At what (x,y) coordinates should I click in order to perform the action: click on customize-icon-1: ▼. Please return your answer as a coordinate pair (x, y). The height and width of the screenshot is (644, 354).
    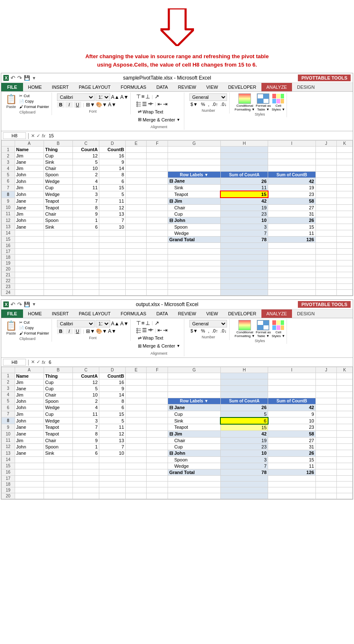
    Looking at the image, I should click on (34, 78).